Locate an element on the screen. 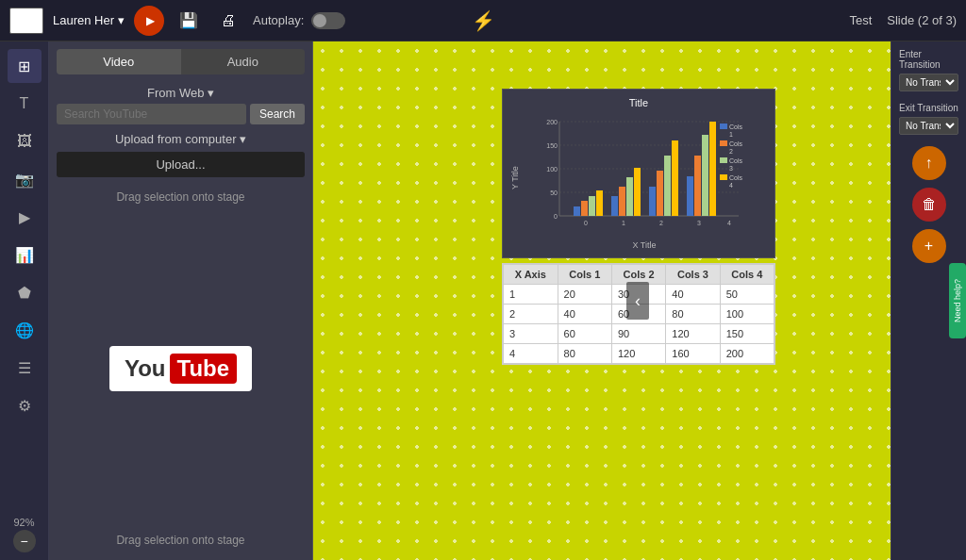 This screenshot has height=560, width=966. zoom-level: 92% is located at coordinates (24, 522).